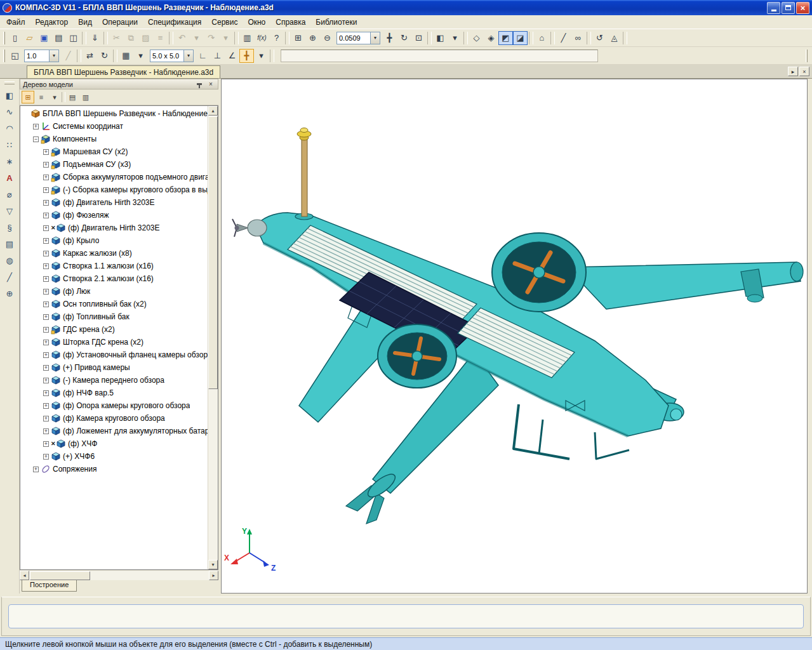 Image resolution: width=812 pixels, height=650 pixels. Describe the element at coordinates (354, 38) in the screenshot. I see `zoom-value-input` at that location.